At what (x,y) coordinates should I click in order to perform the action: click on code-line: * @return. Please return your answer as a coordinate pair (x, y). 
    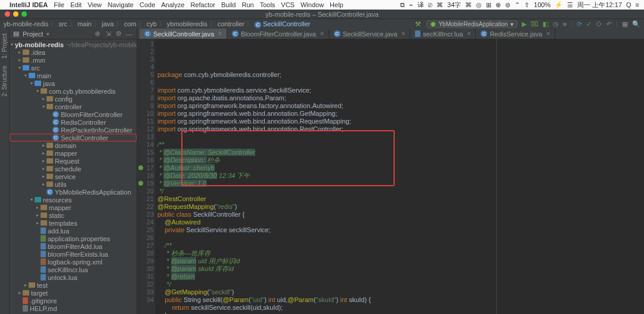
    Looking at the image, I should click on (400, 277).